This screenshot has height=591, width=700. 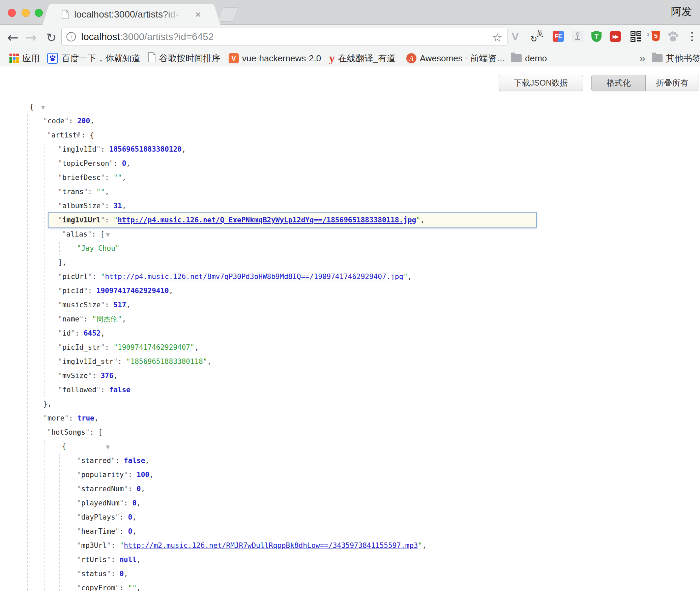 I want to click on new-tab-button, so click(x=228, y=14).